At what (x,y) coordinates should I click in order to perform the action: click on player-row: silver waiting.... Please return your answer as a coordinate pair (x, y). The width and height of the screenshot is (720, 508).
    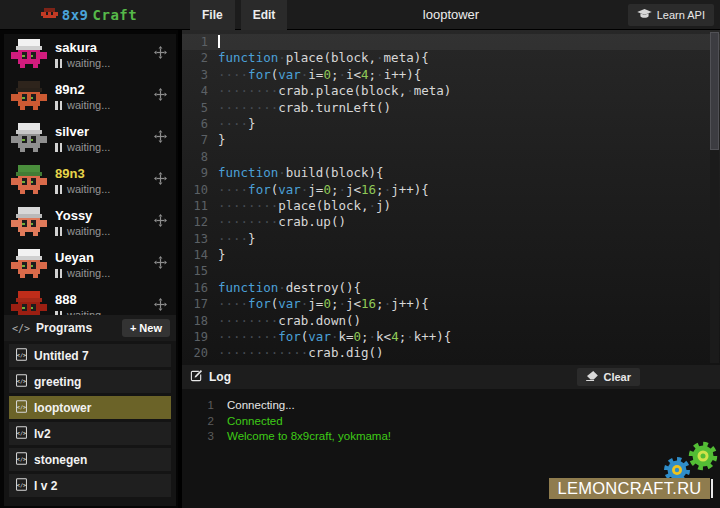
    Looking at the image, I should click on (90, 139).